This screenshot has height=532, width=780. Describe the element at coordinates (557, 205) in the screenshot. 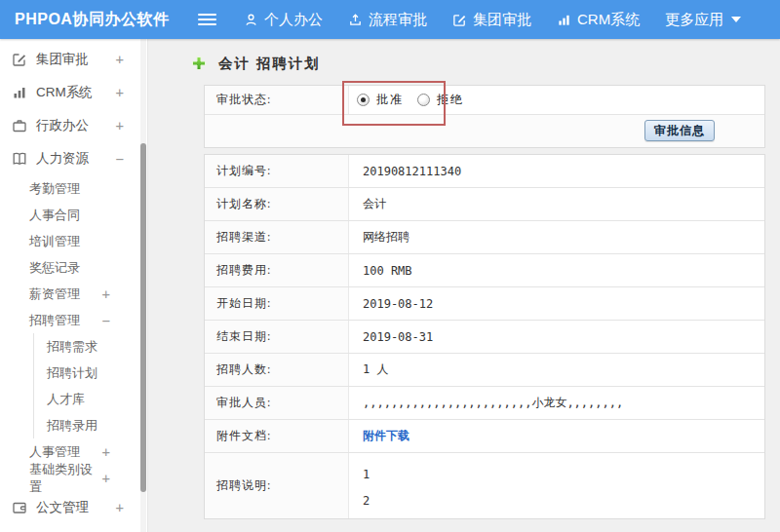

I see `row-value: 会计` at that location.